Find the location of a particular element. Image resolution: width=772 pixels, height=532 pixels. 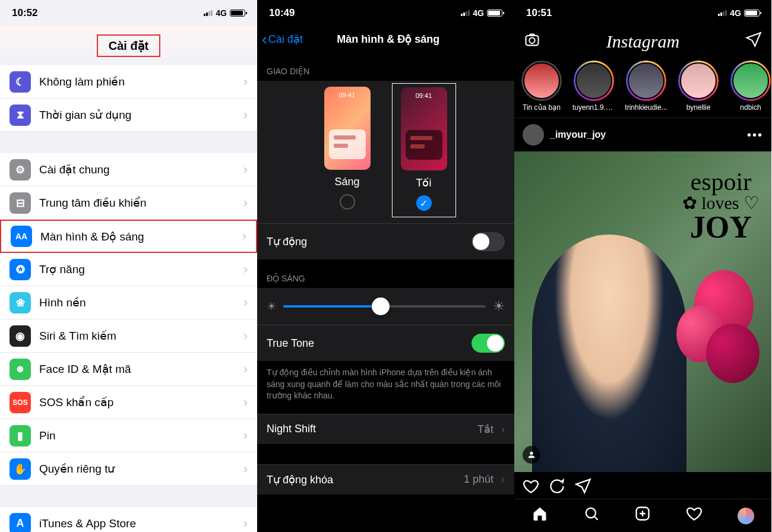

story-item: bynellie is located at coordinates (698, 86).